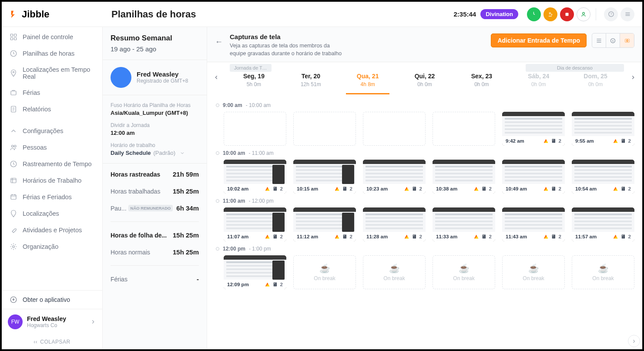 The height and width of the screenshot is (351, 644). What do you see at coordinates (57, 325) in the screenshot?
I see `user-org: Hogwarts Co` at bounding box center [57, 325].